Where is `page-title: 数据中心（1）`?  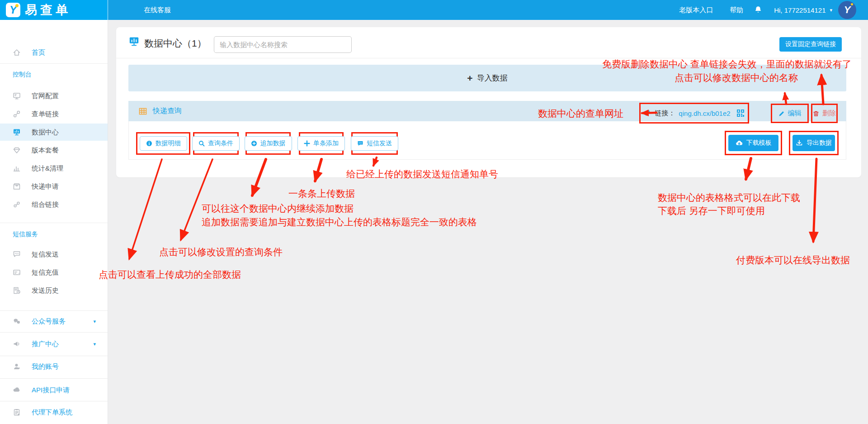 page-title: 数据中心（1） is located at coordinates (175, 43).